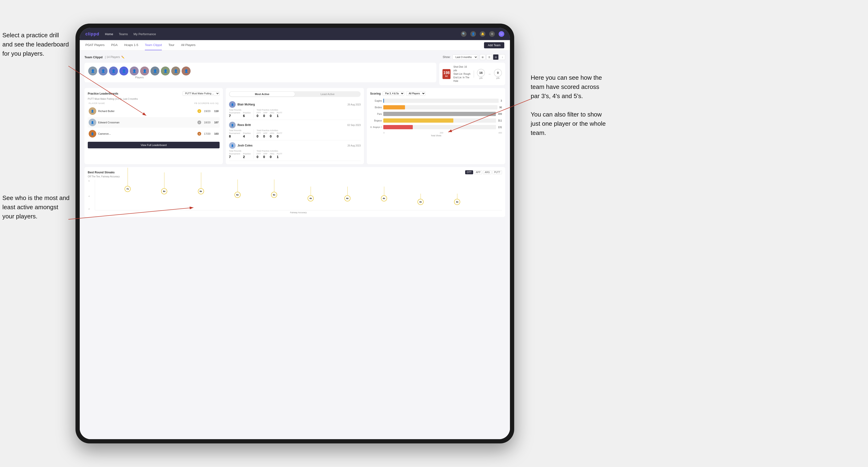 The height and width of the screenshot is (467, 868). Describe the element at coordinates (154, 145) in the screenshot. I see `view-full-leaderboard-button: View Full Leaderboard` at that location.